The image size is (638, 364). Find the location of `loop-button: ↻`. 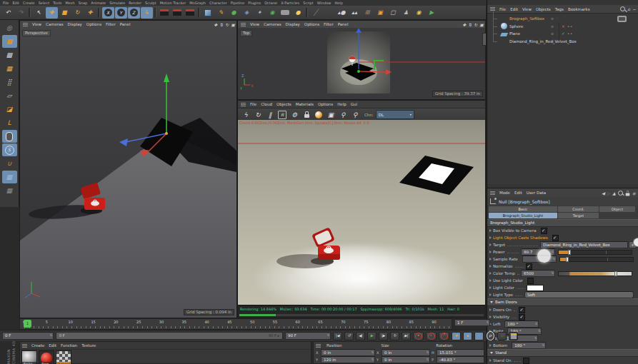

loop-button: ↻ is located at coordinates (394, 336).